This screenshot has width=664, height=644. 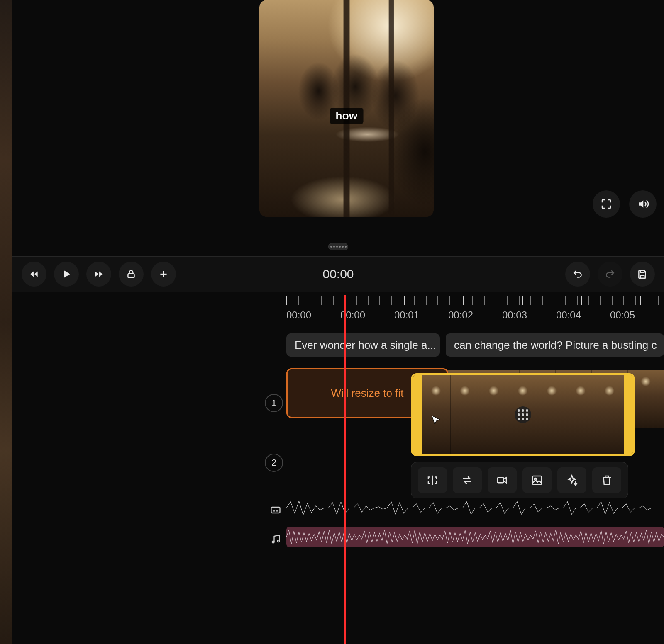 I want to click on voice-waveform, so click(x=475, y=508).